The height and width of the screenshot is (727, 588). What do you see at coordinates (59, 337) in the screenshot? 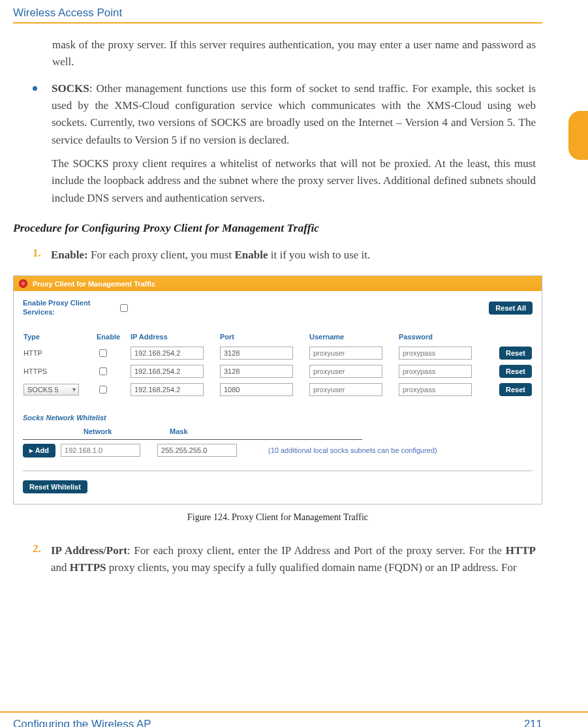
I see `col-type: Type` at bounding box center [59, 337].